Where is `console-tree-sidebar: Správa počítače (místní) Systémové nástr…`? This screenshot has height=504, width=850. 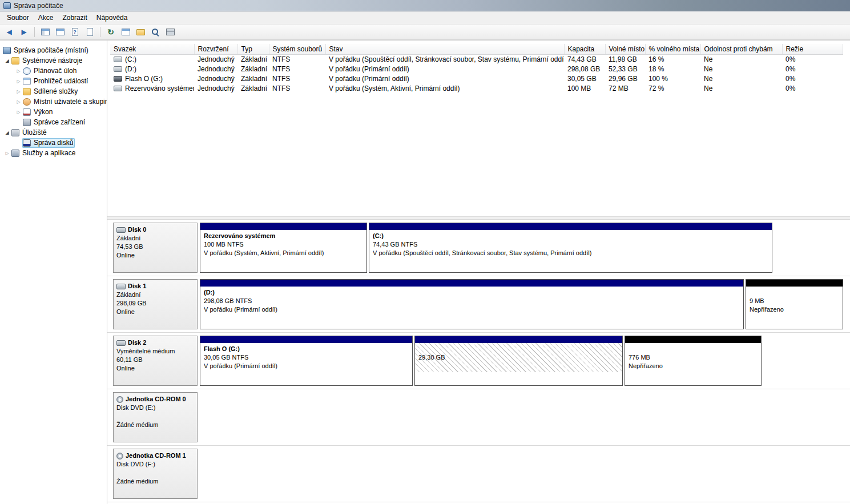
console-tree-sidebar: Správa počítače (místní) Systémové nástr… is located at coordinates (54, 272).